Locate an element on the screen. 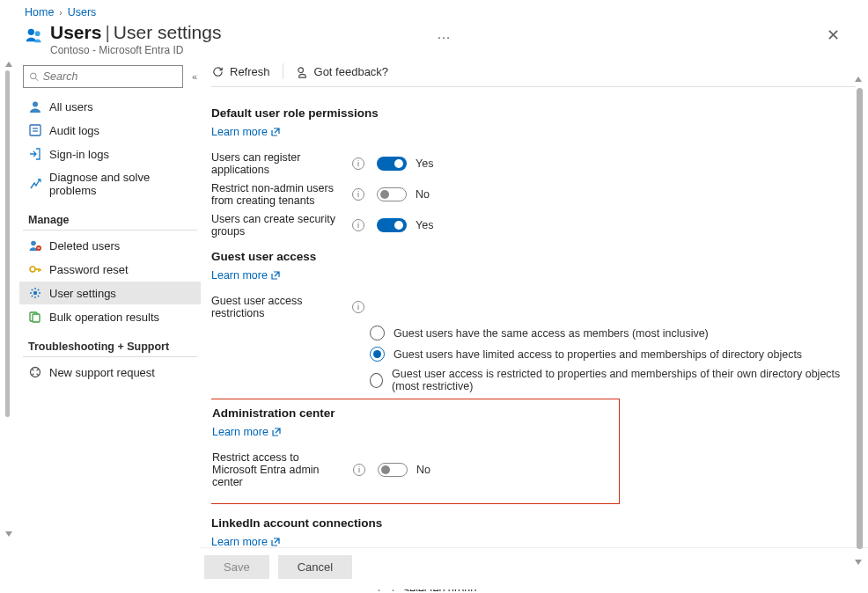 This screenshot has width=868, height=593. sidebar-item-sign-in-logs: Sign-in logs is located at coordinates (110, 154).